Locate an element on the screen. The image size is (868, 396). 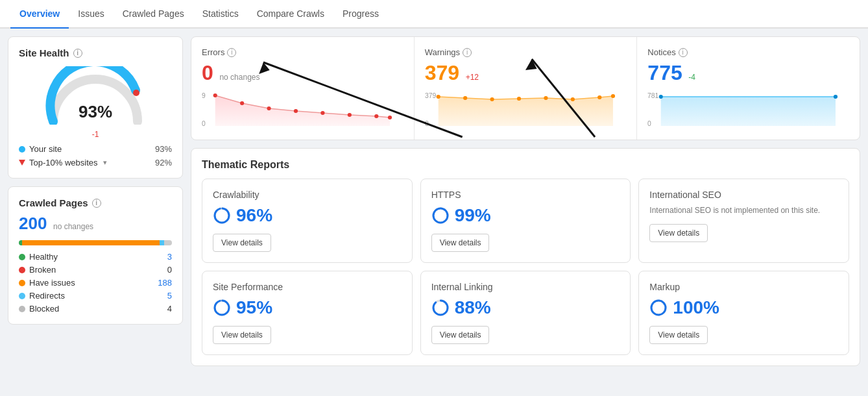
notices-info-icon: i is located at coordinates (683, 53).